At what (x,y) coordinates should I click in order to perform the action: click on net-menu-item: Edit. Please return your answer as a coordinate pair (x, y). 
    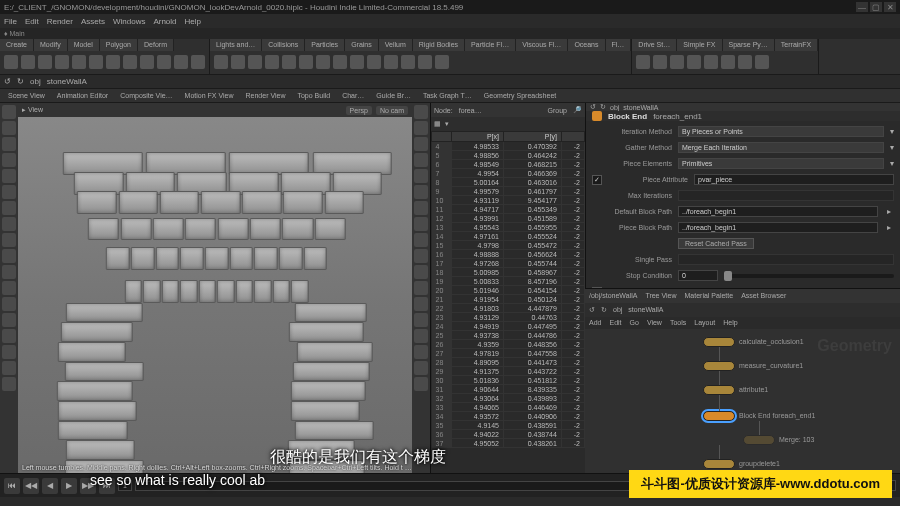
    Looking at the image, I should click on (615, 322).